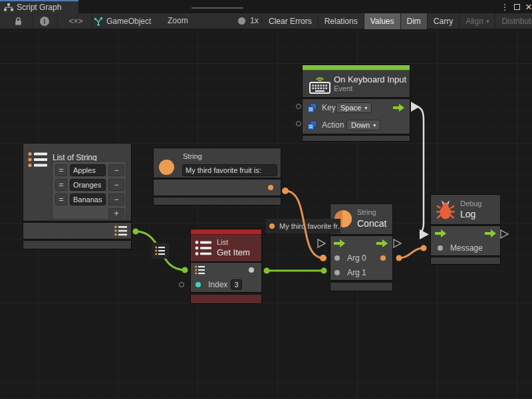 The image size is (532, 399). What do you see at coordinates (222, 242) in the screenshot?
I see `node-category: List` at bounding box center [222, 242].